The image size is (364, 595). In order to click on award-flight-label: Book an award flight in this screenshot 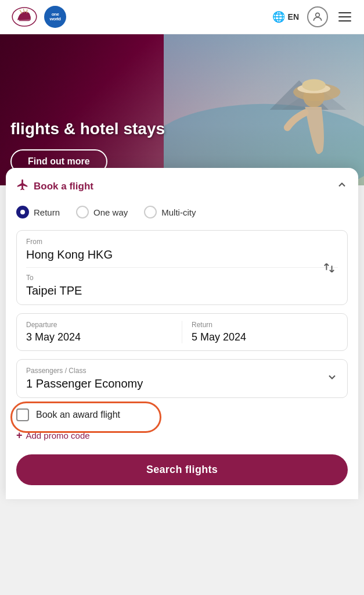, I will do `click(78, 415)`.